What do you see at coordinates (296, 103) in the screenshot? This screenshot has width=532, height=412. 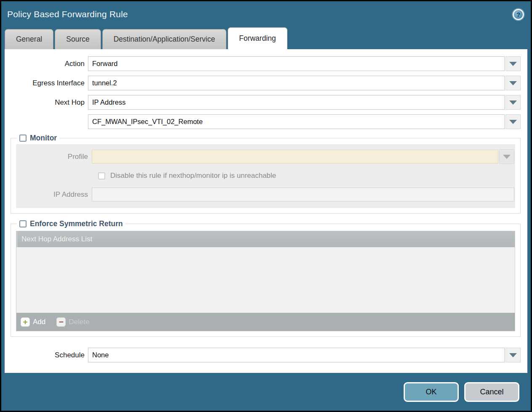 I see `next-hop-type-input` at bounding box center [296, 103].